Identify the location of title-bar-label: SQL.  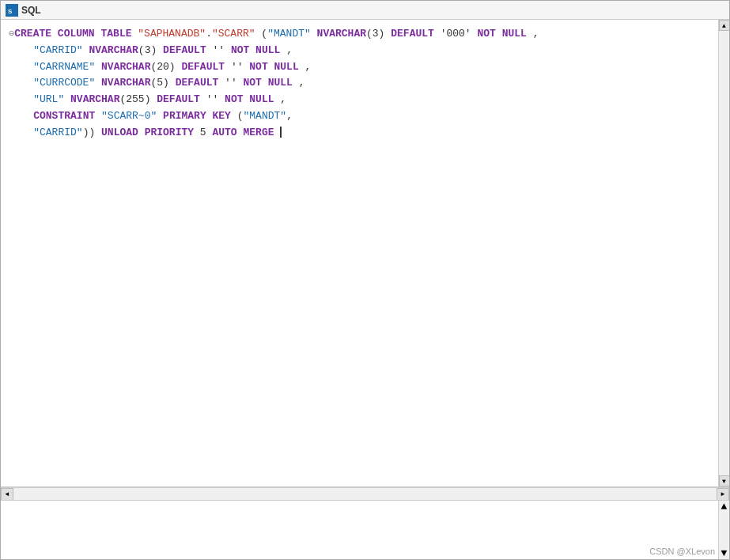
(32, 10).